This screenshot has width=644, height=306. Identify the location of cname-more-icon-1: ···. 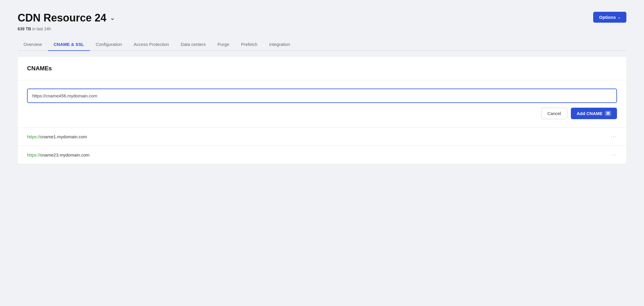
(614, 137).